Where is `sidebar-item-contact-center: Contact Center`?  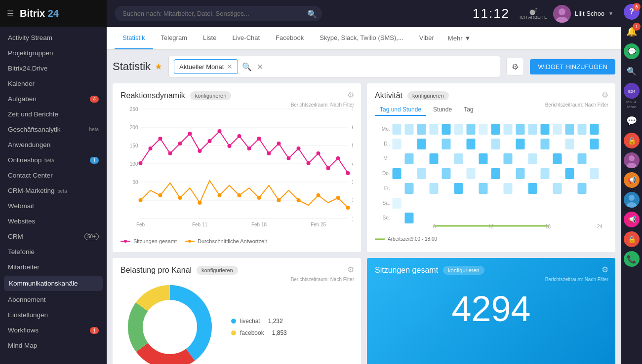 sidebar-item-contact-center: Contact Center is located at coordinates (53, 176).